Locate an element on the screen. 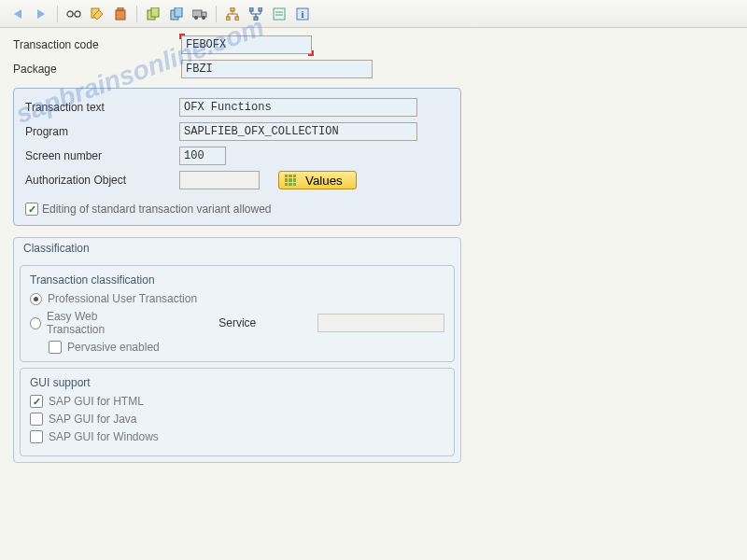  program-field: SAPLFIEB_OFX_COLLECTION is located at coordinates (299, 132).